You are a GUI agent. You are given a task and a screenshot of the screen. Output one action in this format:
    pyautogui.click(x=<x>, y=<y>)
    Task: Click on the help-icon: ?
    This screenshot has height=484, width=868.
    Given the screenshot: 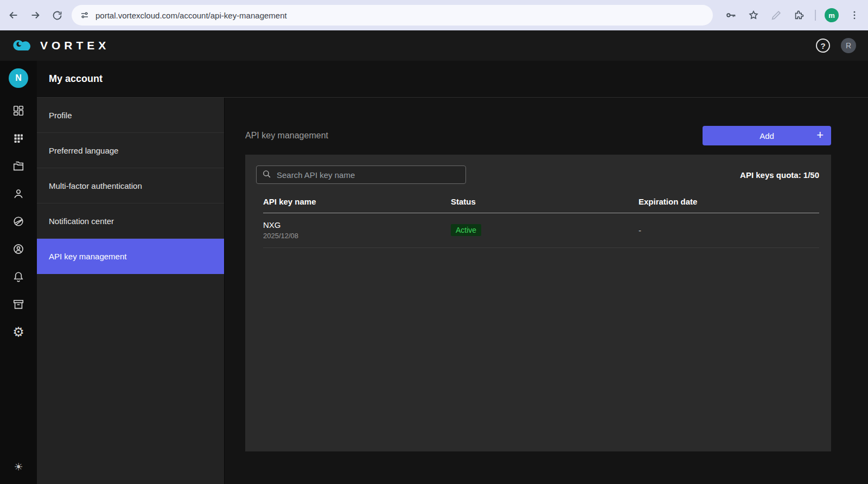 What is the action you would take?
    pyautogui.click(x=823, y=46)
    